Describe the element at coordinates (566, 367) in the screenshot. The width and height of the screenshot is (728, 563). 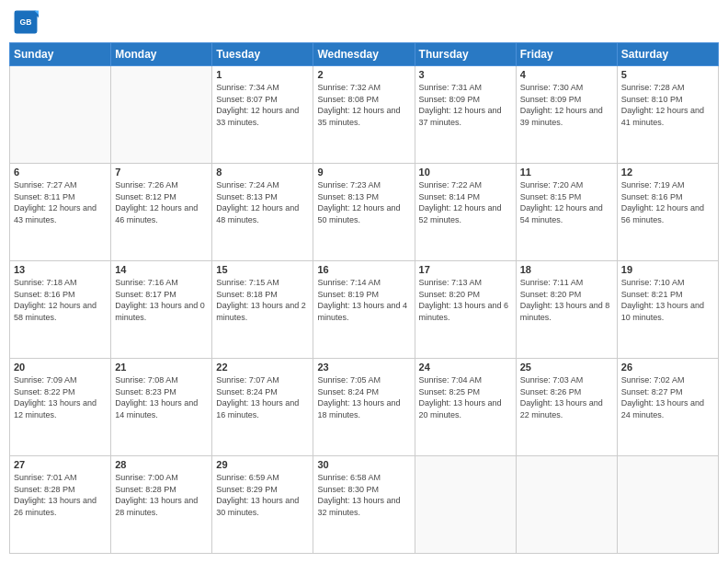
I see `day-number: 25` at that location.